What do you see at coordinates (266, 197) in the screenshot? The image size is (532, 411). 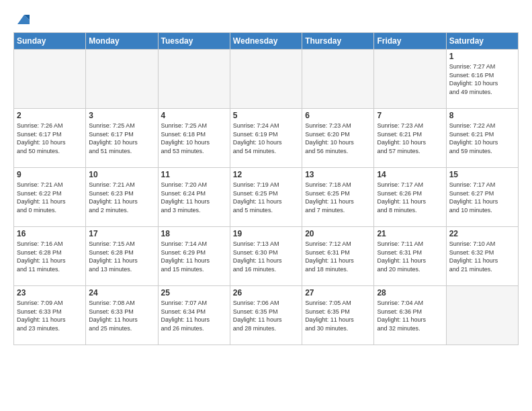 I see `day-info: Sunrise: 7:19 AM Sunset: 6:25 PM Dayligh…` at bounding box center [266, 197].